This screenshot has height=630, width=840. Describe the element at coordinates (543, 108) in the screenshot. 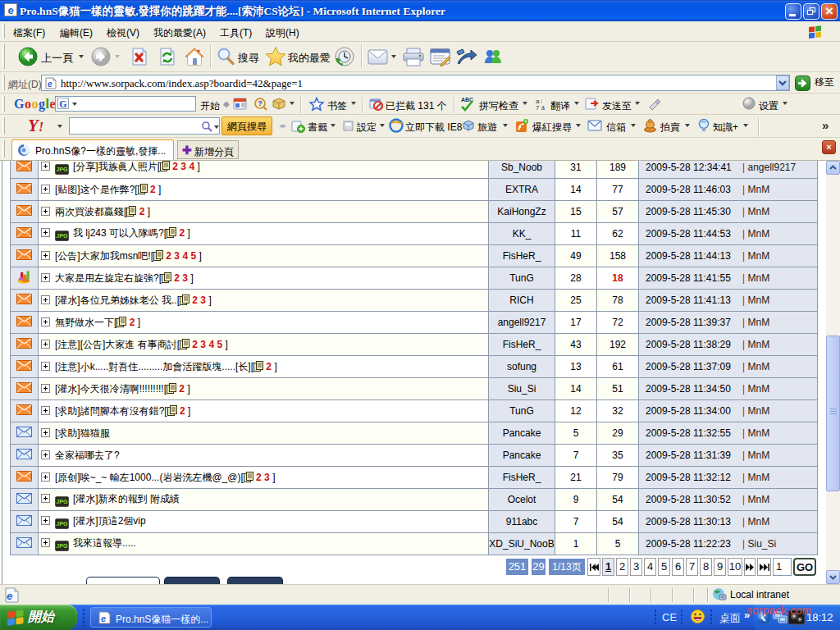

I see `svg-text: ā` at that location.